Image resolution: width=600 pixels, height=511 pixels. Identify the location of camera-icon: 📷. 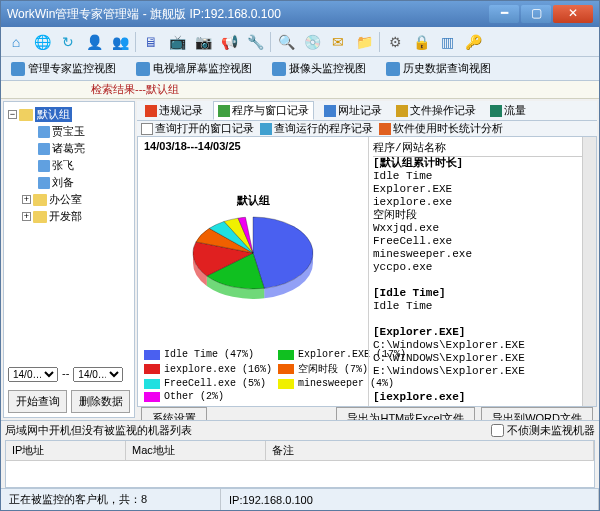
(203, 42).